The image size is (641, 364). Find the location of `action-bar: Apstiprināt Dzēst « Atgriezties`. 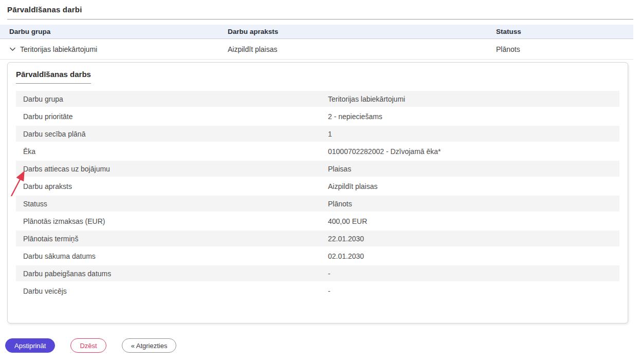

action-bar: Apstiprināt Dzēst « Atgriezties is located at coordinates (323, 346).